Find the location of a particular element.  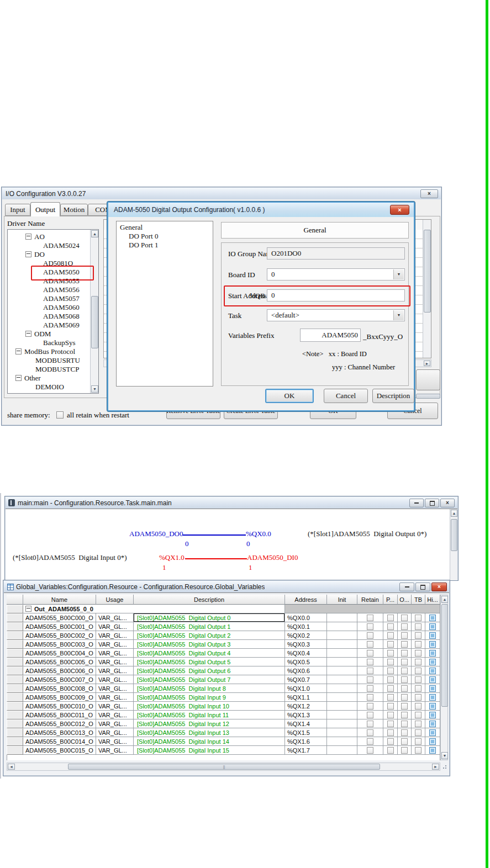

tree-item-ao: AO is located at coordinates (49, 237).